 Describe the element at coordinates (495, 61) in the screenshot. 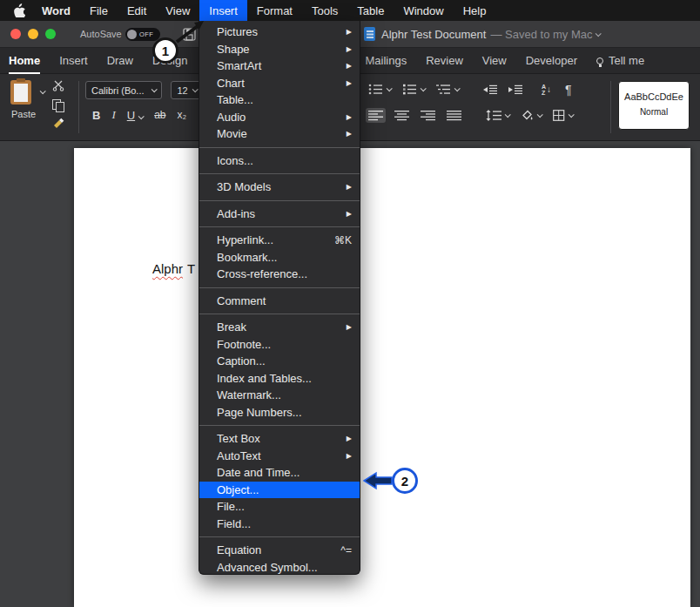

I see `ribbon-tab-view: View` at that location.